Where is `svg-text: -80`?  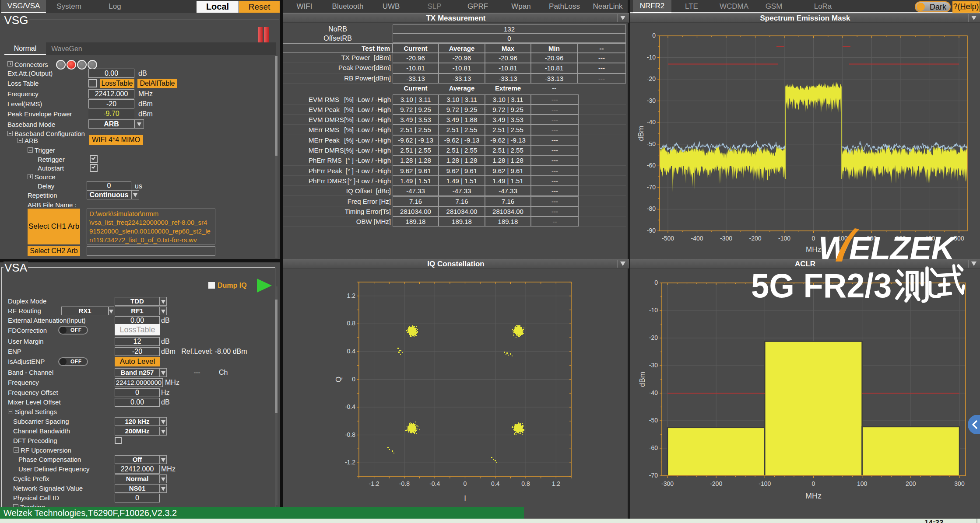 svg-text: -80 is located at coordinates (651, 209).